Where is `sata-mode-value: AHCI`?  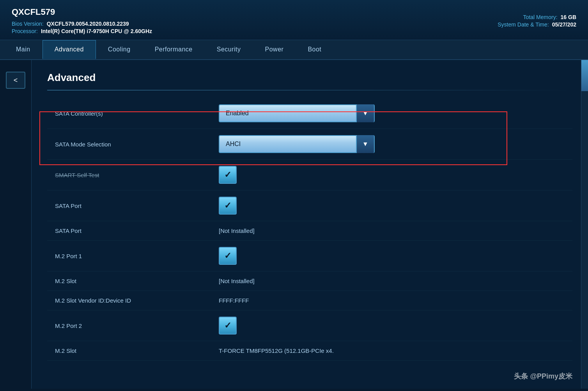 sata-mode-value: AHCI is located at coordinates (288, 144).